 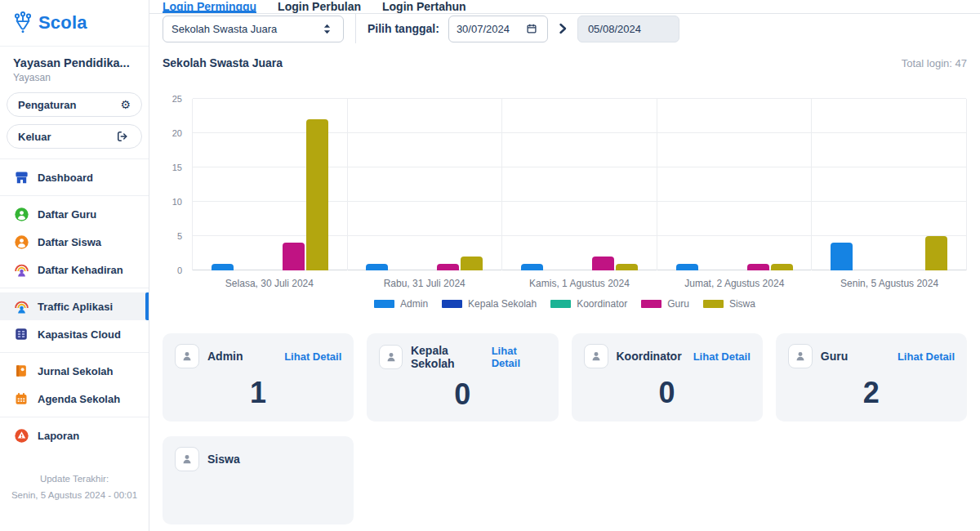 I want to click on stat-card: Koordinator Lihat Detail 0, so click(x=667, y=377).